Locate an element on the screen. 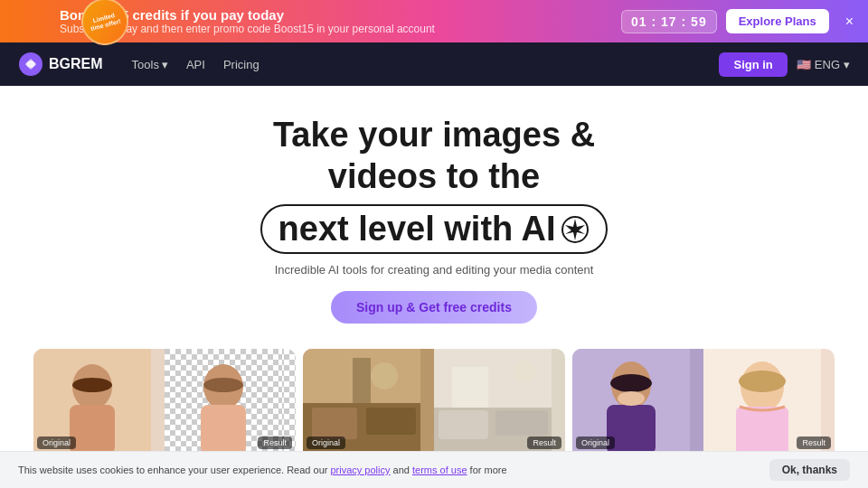 Image resolution: width=868 pixels, height=488 pixels. language-selector: 🇺🇸 ENG ▾ is located at coordinates (823, 65).